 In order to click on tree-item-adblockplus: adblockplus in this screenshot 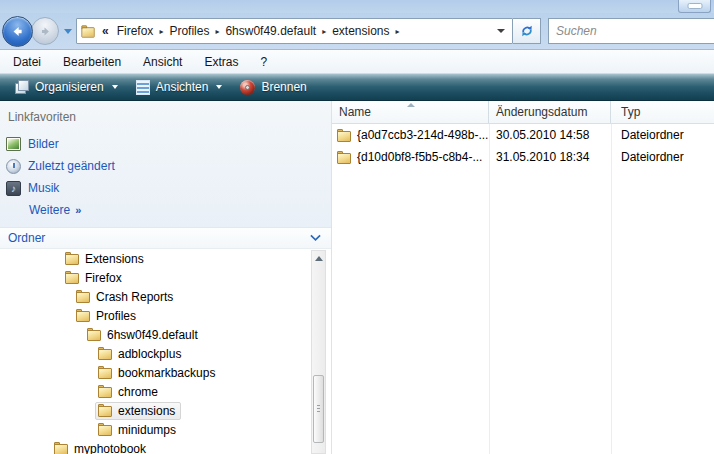, I will do `click(166, 354)`.